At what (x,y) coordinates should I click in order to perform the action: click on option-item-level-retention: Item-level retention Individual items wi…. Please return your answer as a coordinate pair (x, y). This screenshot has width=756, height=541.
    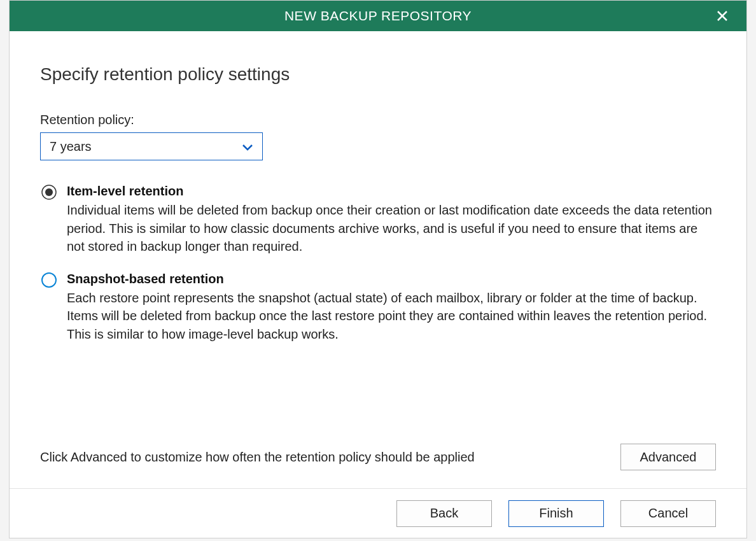
    Looking at the image, I should click on (378, 219).